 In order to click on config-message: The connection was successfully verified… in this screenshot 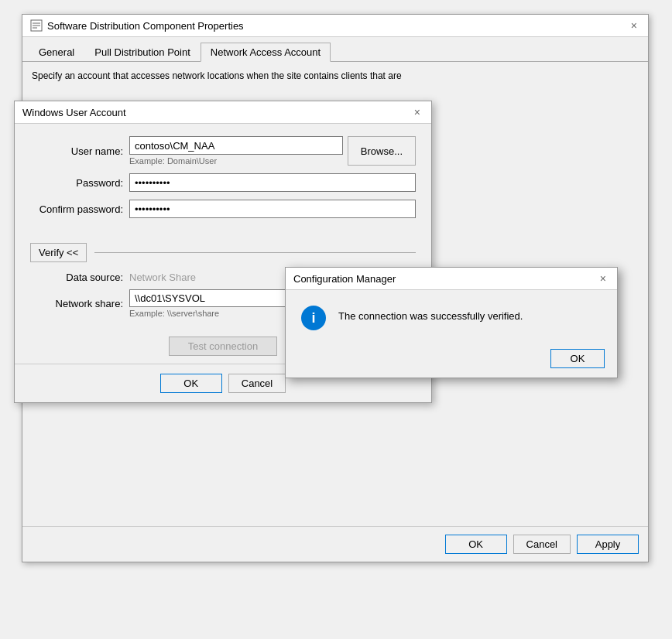, I will do `click(430, 314)`.